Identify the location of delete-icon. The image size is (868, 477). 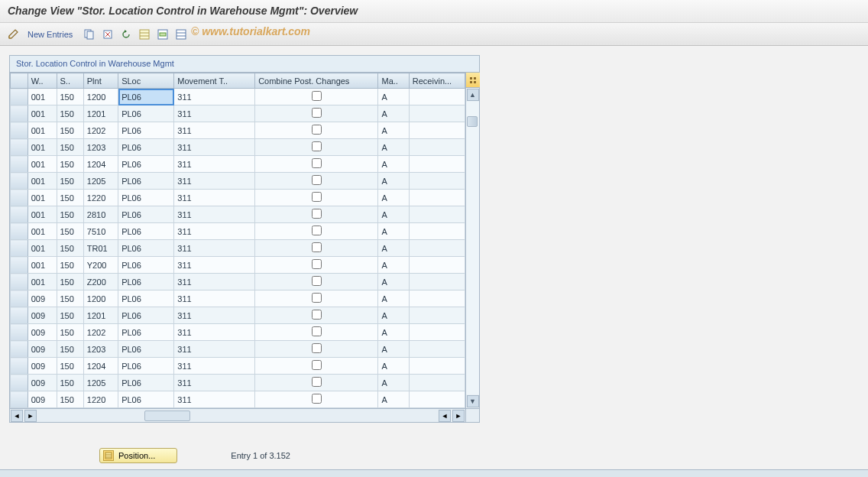
(108, 34).